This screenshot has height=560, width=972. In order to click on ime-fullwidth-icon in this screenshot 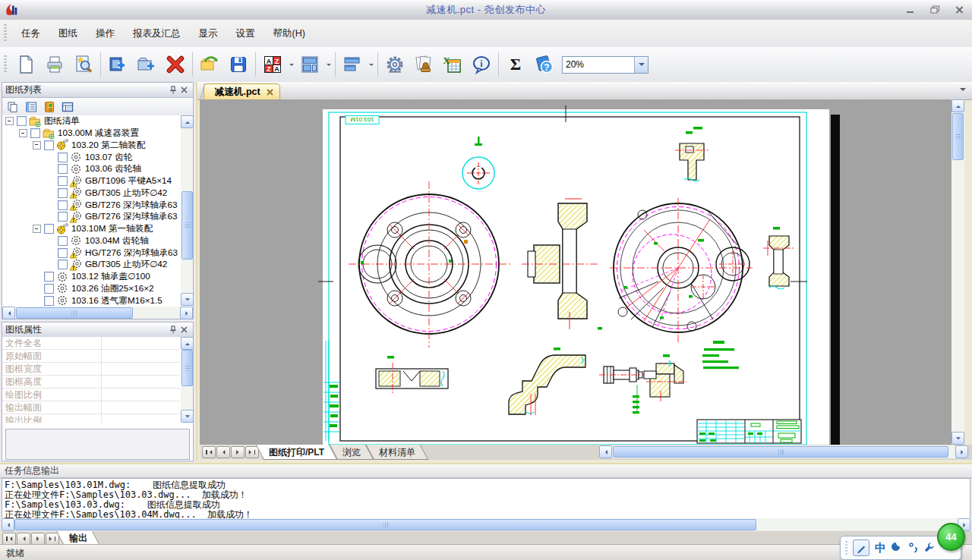, I will do `click(898, 548)`.